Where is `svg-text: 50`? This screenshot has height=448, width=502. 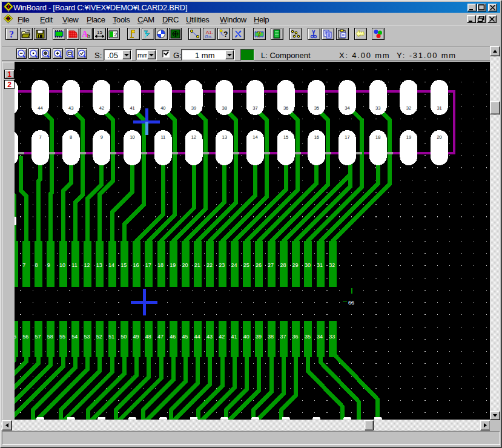
svg-text: 50 is located at coordinates (124, 337).